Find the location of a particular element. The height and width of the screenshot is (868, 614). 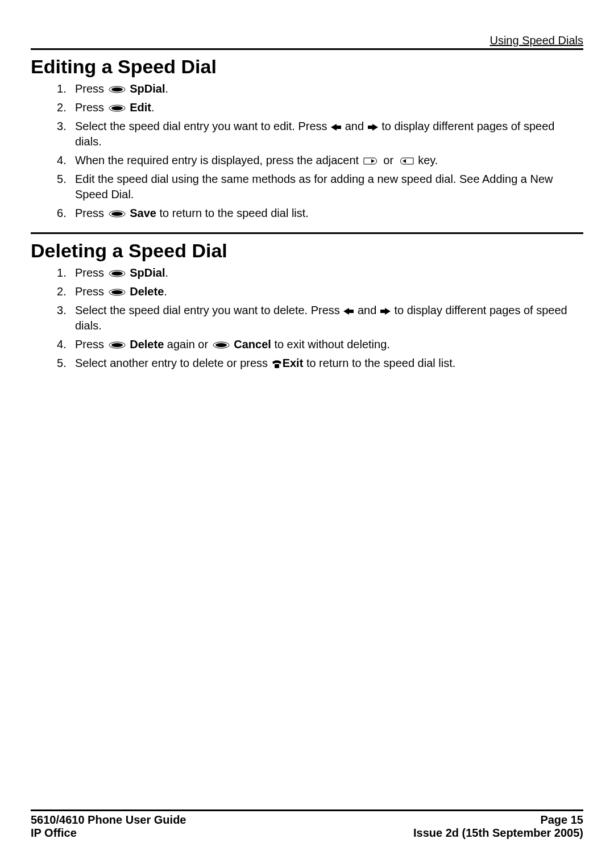

list-item: Press Save to return to the speed dial l… is located at coordinates (307, 214).